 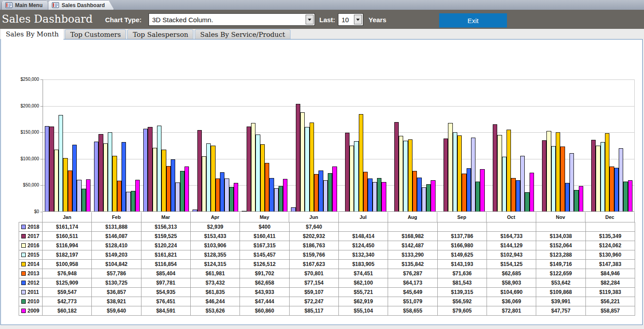 I want to click on window-tab-label: Main Menu, so click(x=29, y=5).